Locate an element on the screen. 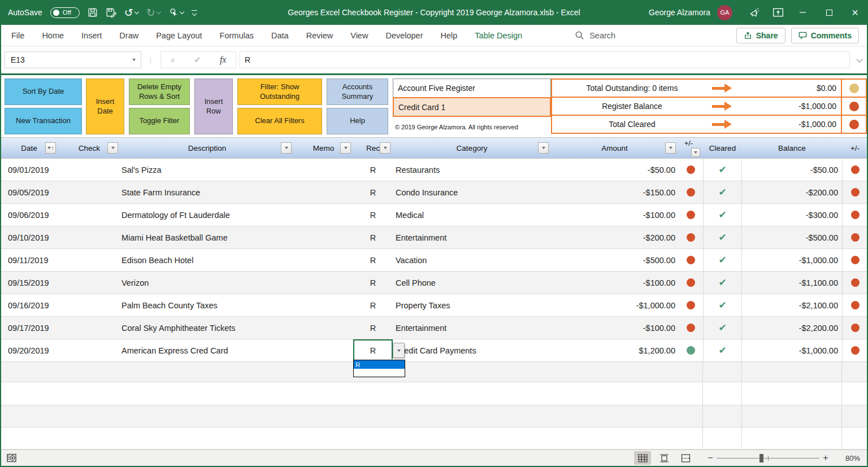  insert-row-button: Insert Row is located at coordinates (214, 106).